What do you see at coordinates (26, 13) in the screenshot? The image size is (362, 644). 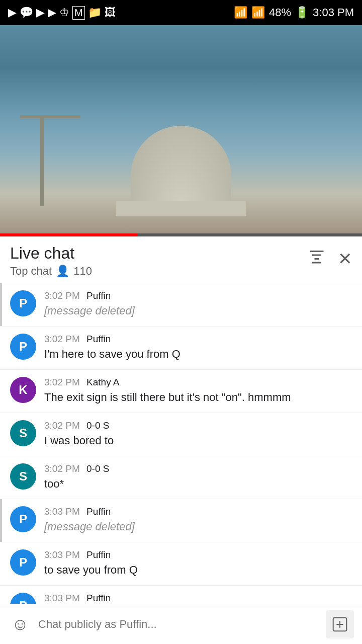 I see `chat-bubble-icon: 💬` at bounding box center [26, 13].